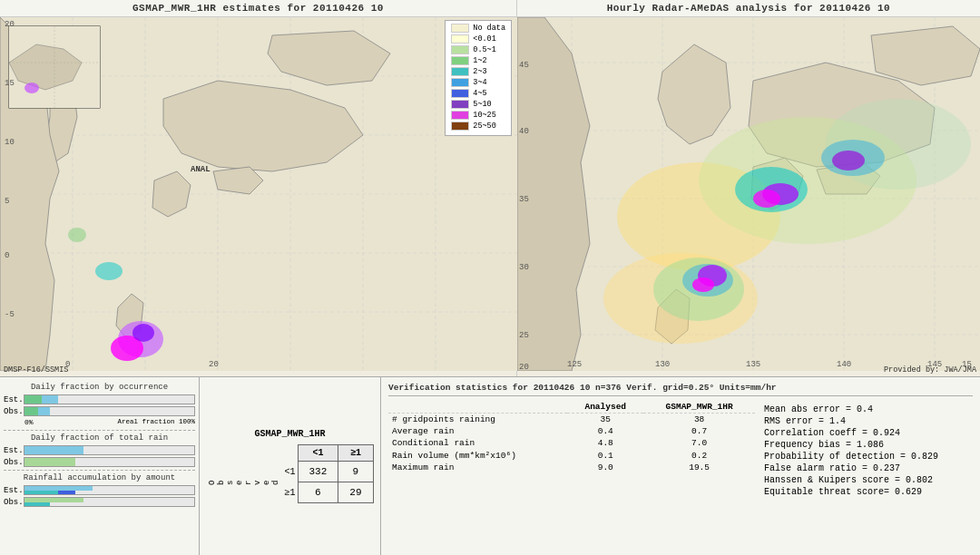 Image resolution: width=980 pixels, height=555 pixels. What do you see at coordinates (868, 410) in the screenshot?
I see `stat-mean-abs-error: Mean abs error = 0.4` at bounding box center [868, 410].